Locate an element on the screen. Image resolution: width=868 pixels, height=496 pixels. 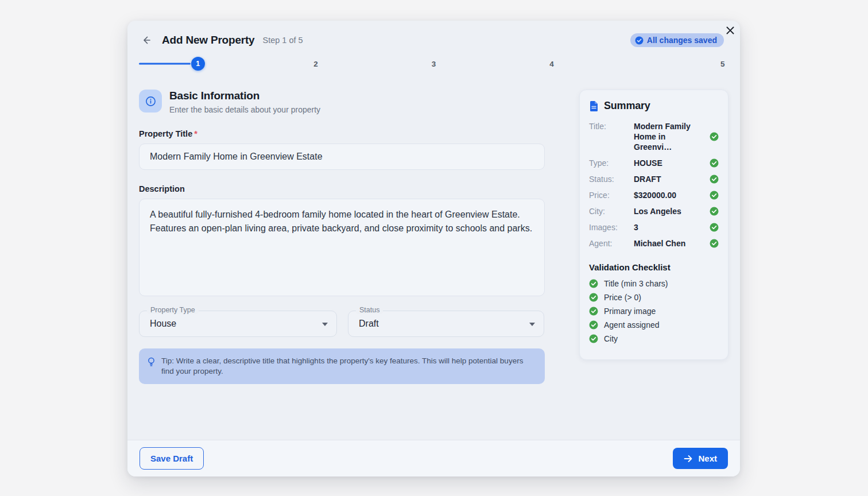
section-title: Basic Information is located at coordinates (245, 96).